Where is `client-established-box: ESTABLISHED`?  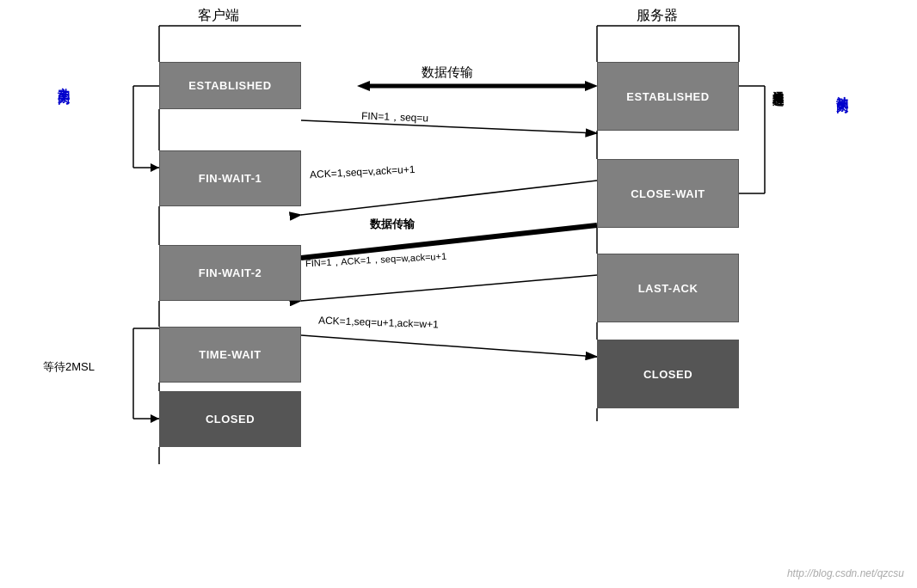 client-established-box: ESTABLISHED is located at coordinates (231, 86).